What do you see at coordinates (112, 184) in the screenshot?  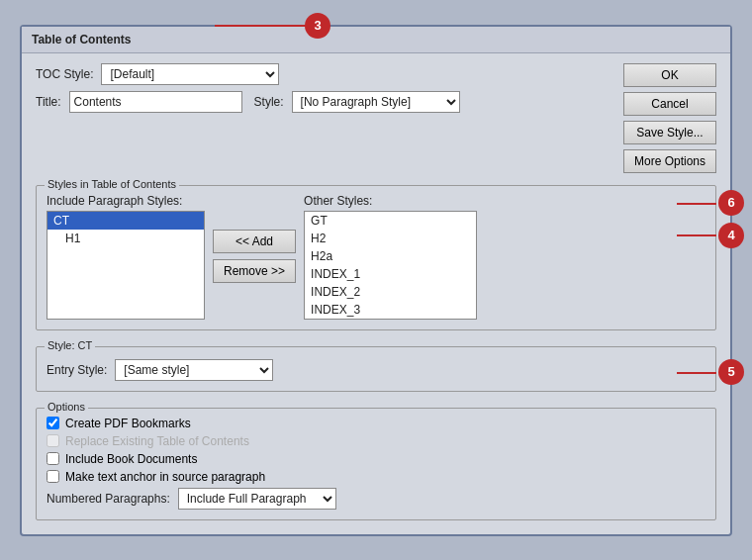 I see `styles-group-label: Styles in Table of Contents` at bounding box center [112, 184].